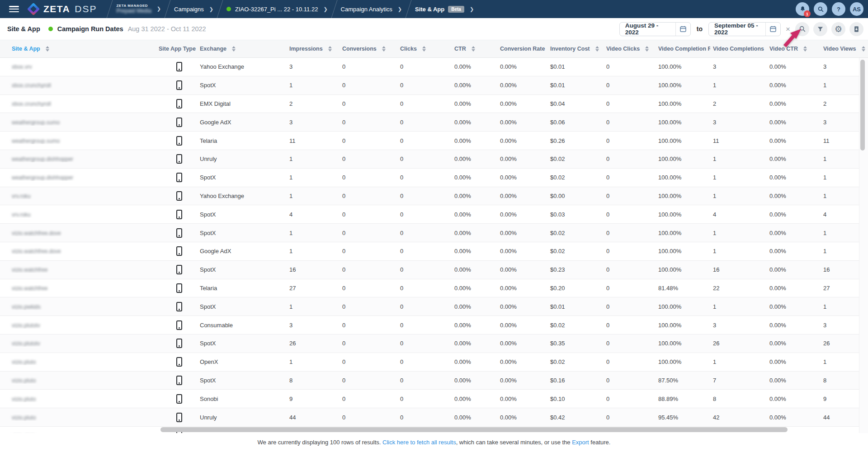  I want to click on notifications-button: 1, so click(802, 9).